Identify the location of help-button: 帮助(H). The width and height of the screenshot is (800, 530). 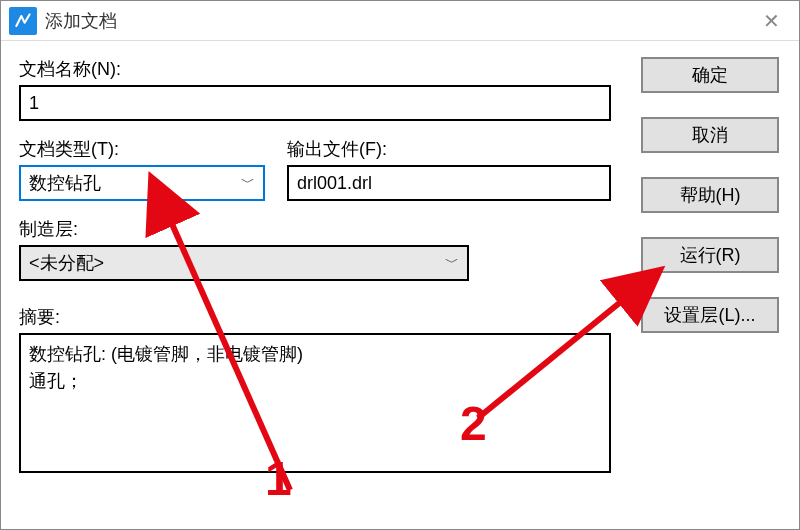
(710, 195).